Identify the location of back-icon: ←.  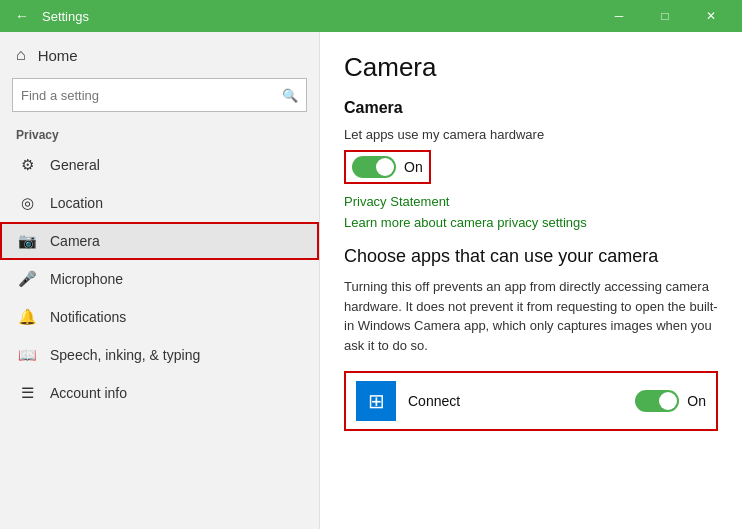
(22, 16).